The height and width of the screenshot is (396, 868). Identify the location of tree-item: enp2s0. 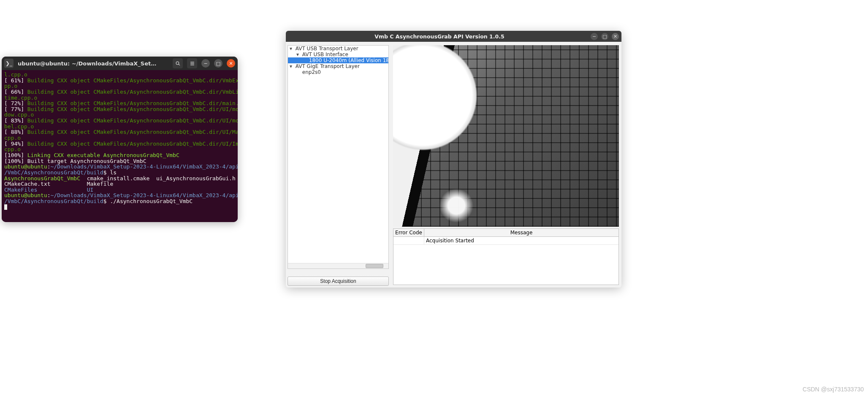
(338, 72).